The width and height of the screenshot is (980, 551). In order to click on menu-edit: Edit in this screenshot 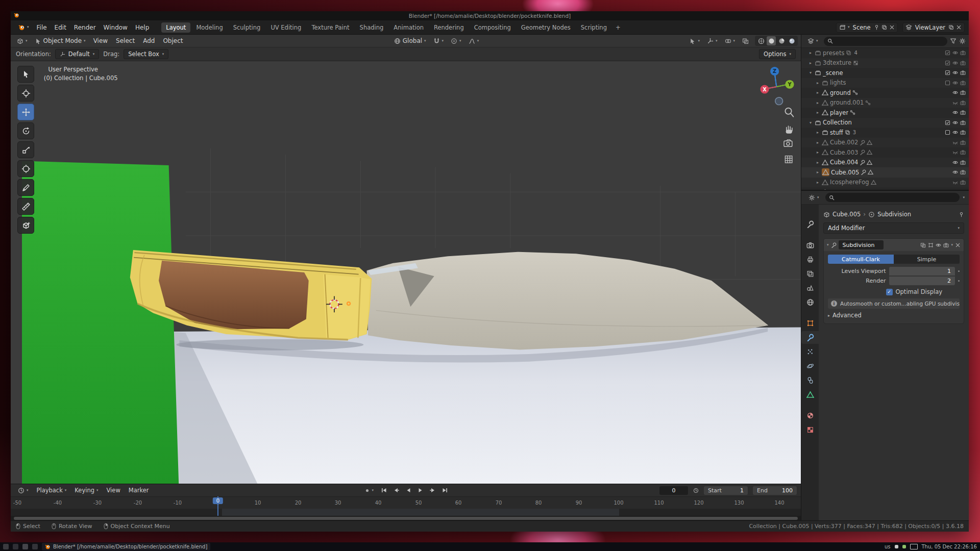, I will do `click(60, 28)`.